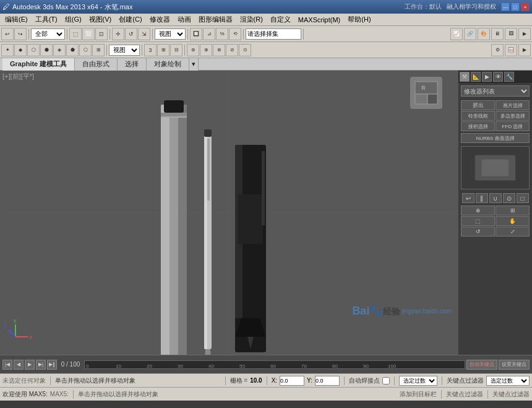 This screenshot has height=408, width=532. What do you see at coordinates (478, 126) in the screenshot?
I see `rp-btn-vol-select: 接积选择` at bounding box center [478, 126].